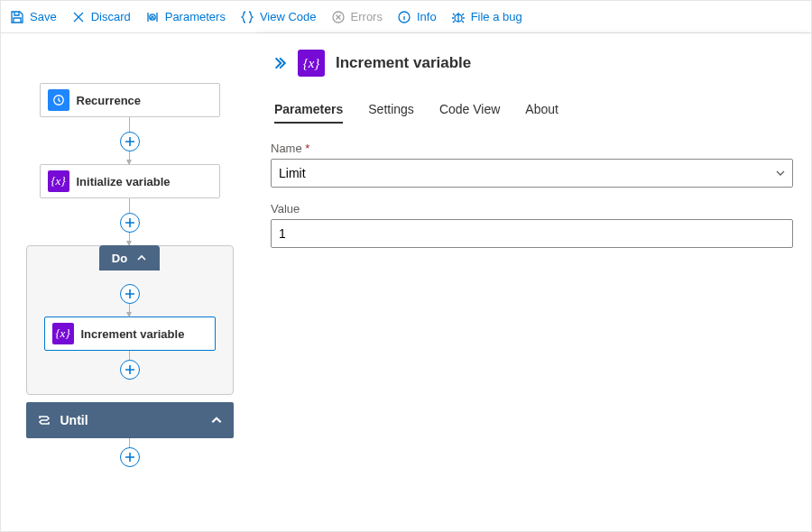 This screenshot has height=532, width=812. What do you see at coordinates (487, 17) in the screenshot?
I see `fileabug-button: File a bug` at bounding box center [487, 17].